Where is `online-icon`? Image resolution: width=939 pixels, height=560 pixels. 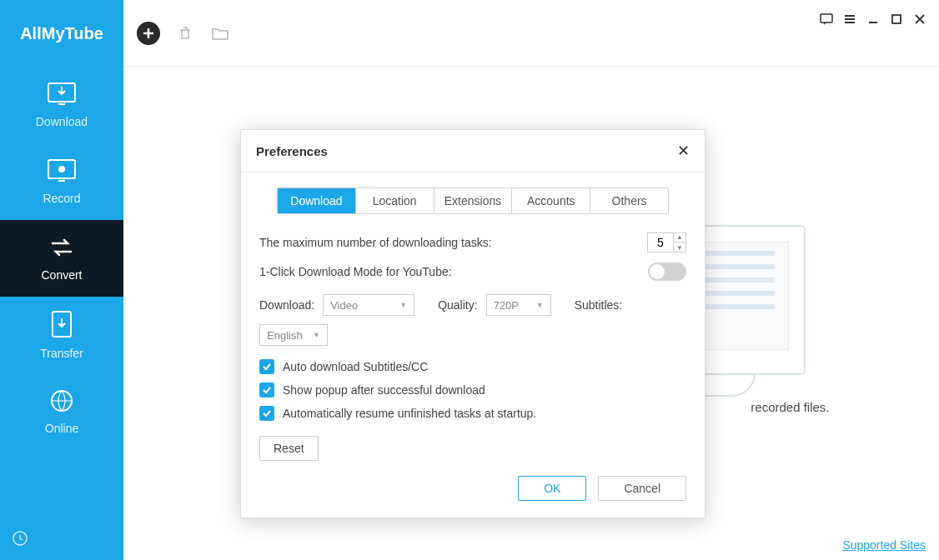 online-icon is located at coordinates (62, 401).